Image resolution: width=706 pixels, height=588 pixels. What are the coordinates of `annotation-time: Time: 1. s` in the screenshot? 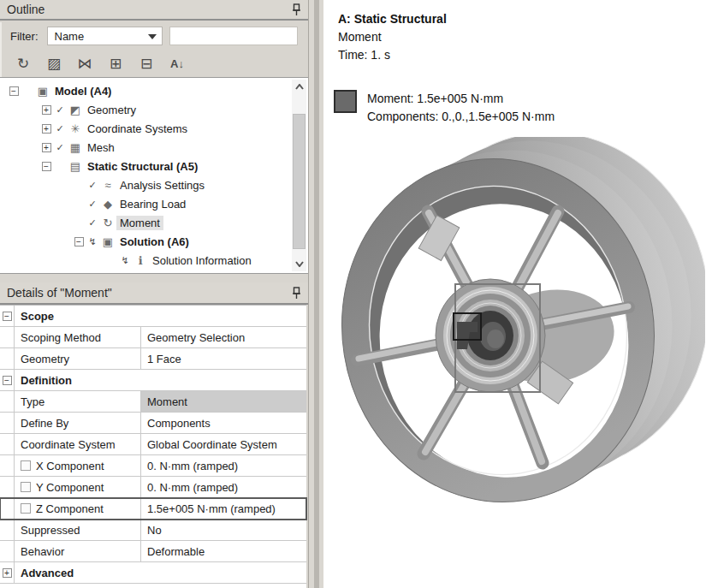 It's located at (392, 55).